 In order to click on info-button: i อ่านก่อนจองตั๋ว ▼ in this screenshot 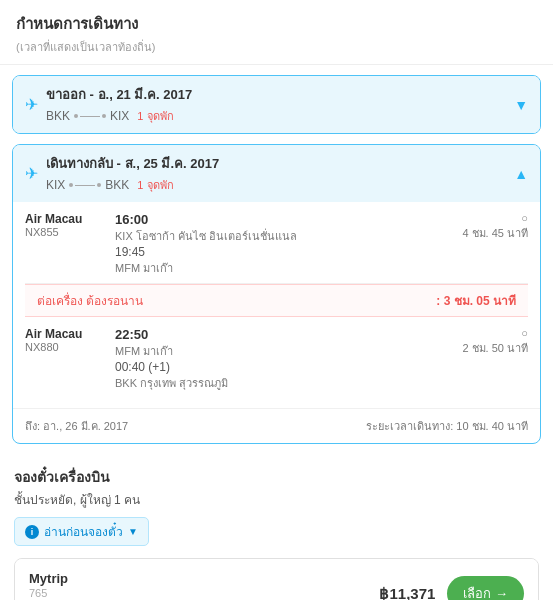, I will do `click(82, 532)`.